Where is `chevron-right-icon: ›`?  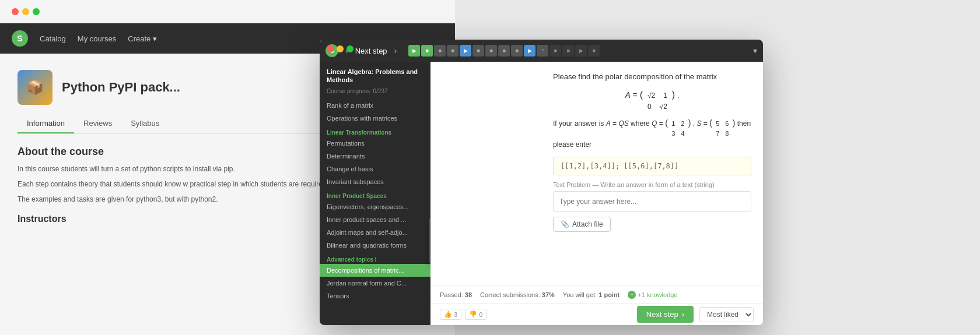
chevron-right-icon: › is located at coordinates (683, 315).